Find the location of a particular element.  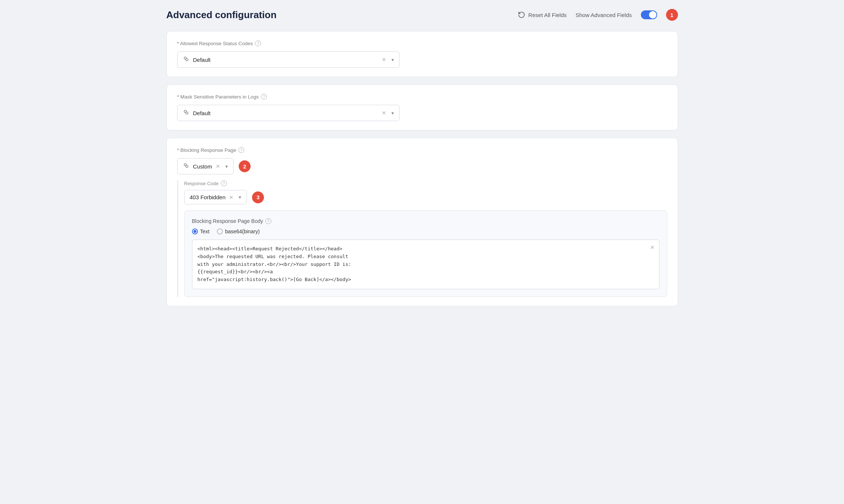

mask-sensitive-parameters-text: * Mask Sensitive Parameters in Logs is located at coordinates (218, 97).